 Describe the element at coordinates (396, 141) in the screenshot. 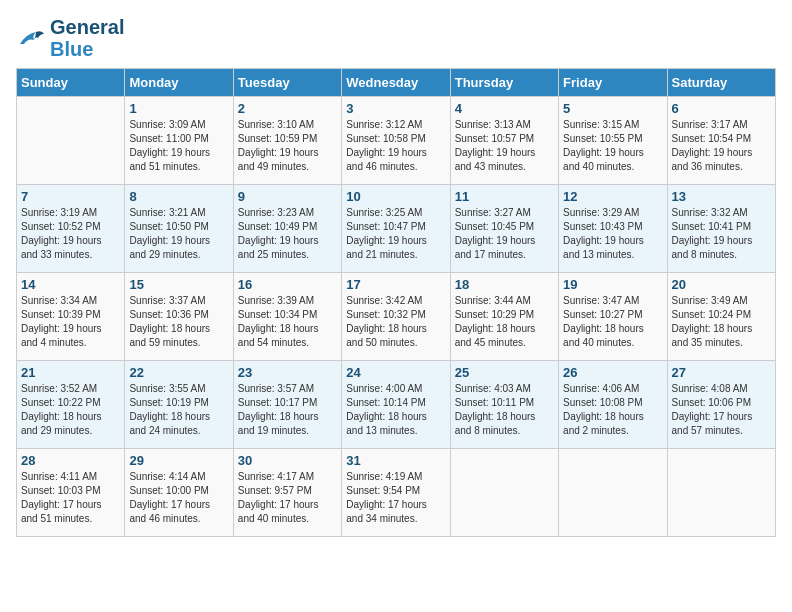

I see `week-row-1: 1Sunrise: 3:09 AMSunset: 11:00 PMDayligh…` at that location.